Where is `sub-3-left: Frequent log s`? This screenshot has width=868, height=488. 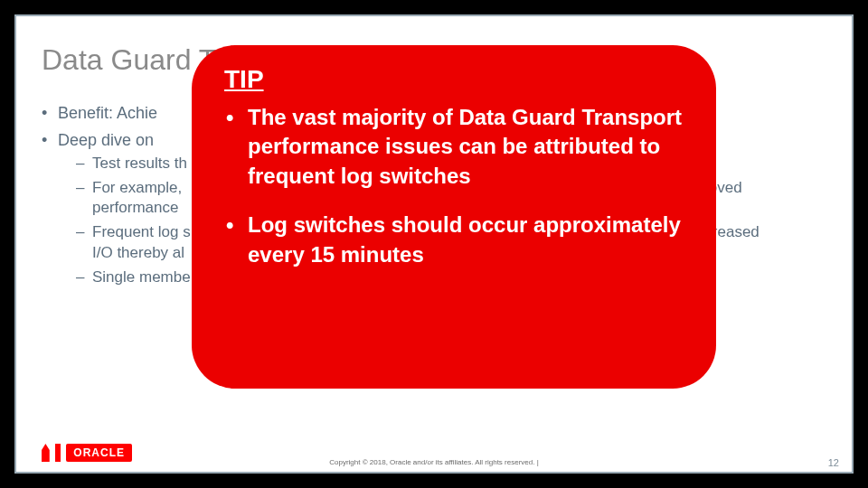 sub-3-left: Frequent log s is located at coordinates (141, 231).